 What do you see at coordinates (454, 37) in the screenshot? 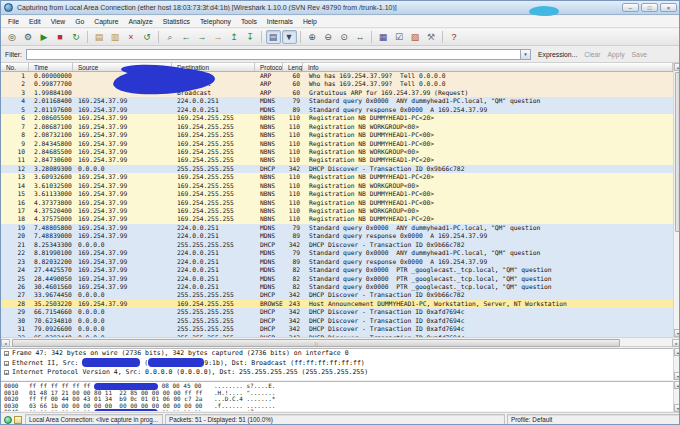
I see `help-icon: ?` at bounding box center [454, 37].